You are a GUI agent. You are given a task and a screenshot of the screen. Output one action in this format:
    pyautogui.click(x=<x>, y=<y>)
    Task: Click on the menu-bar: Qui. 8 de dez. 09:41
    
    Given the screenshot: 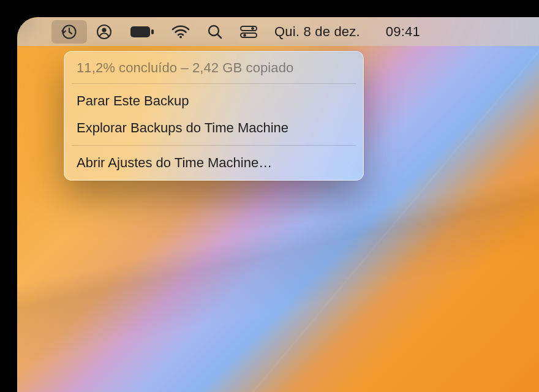 What is the action you would take?
    pyautogui.click(x=278, y=32)
    